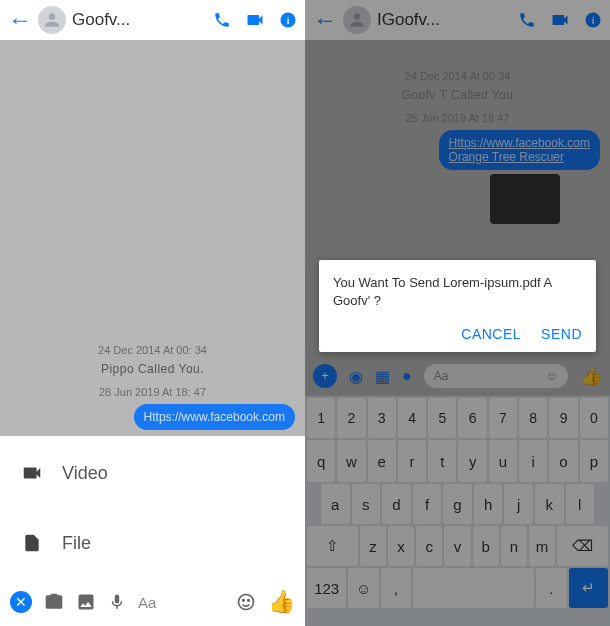 The image size is (610, 626). Describe the element at coordinates (288, 20) in the screenshot. I see `info-icon: i` at that location.